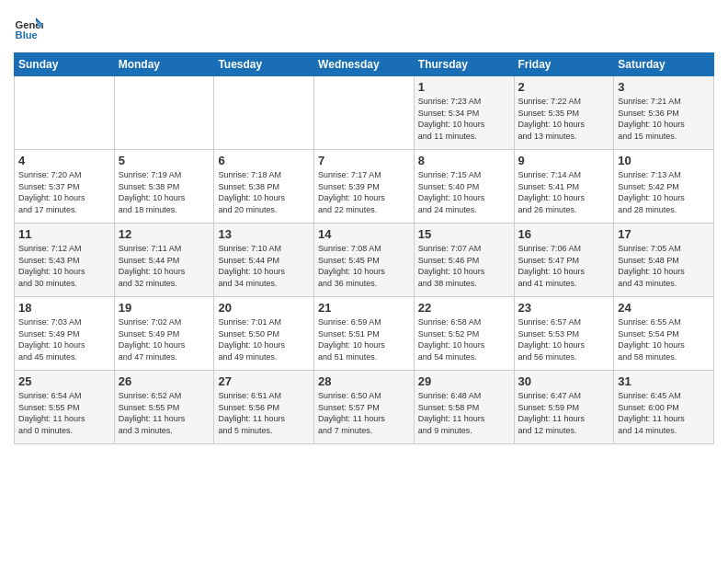 The height and width of the screenshot is (563, 728). What do you see at coordinates (463, 260) in the screenshot?
I see `calendar-cell: 15Sunrise: 7:07 AM Sunset: 5:46 PM Dayli…` at bounding box center [463, 260].